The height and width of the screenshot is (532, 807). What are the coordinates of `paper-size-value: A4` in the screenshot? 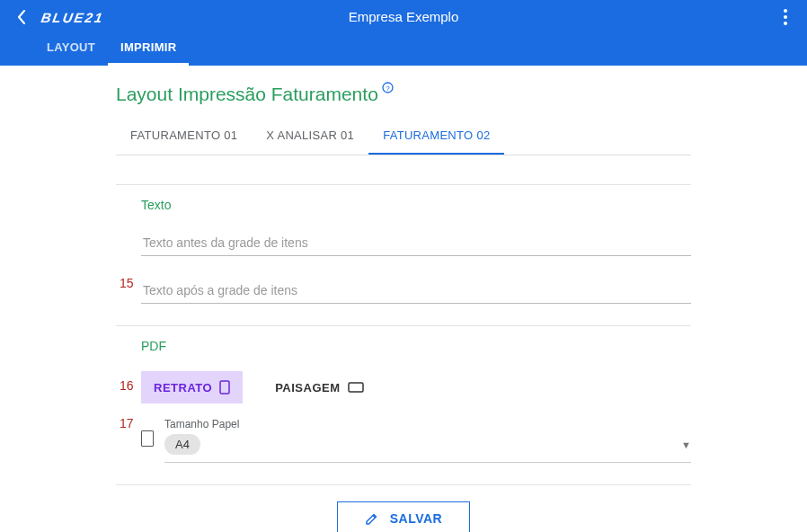 It's located at (182, 444).